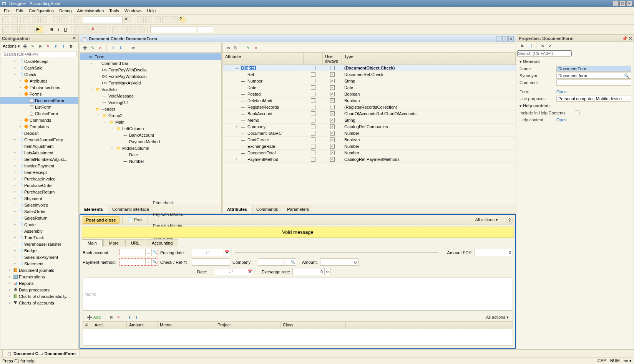  Describe the element at coordinates (151, 122) in the screenshot. I see `form-tree-item: −📁Main` at that location.